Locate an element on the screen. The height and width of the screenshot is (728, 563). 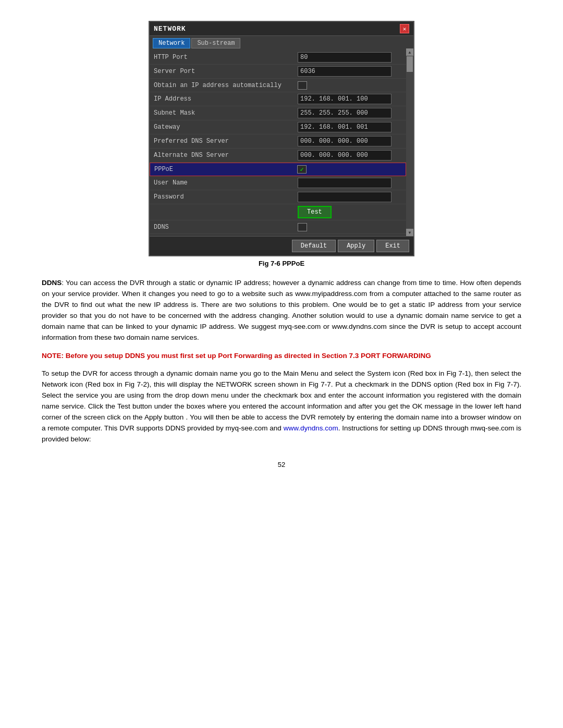
ip-address-input is located at coordinates (345, 99).